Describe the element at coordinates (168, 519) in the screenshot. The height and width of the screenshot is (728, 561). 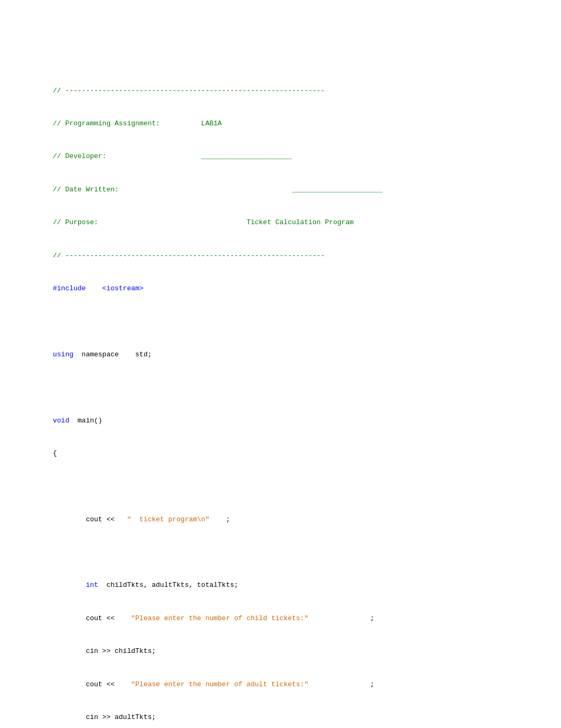
I see `string: " ticket program\n"` at that location.